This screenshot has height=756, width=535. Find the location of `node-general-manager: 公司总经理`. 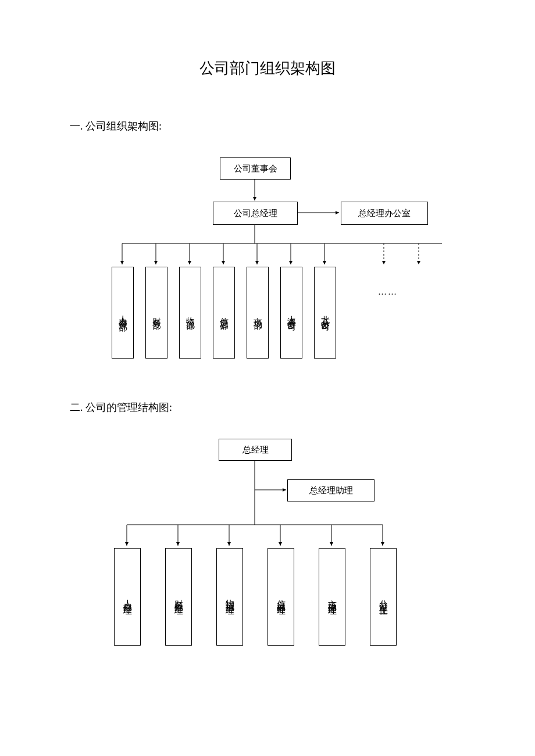

node-general-manager: 公司总经理 is located at coordinates (255, 213).